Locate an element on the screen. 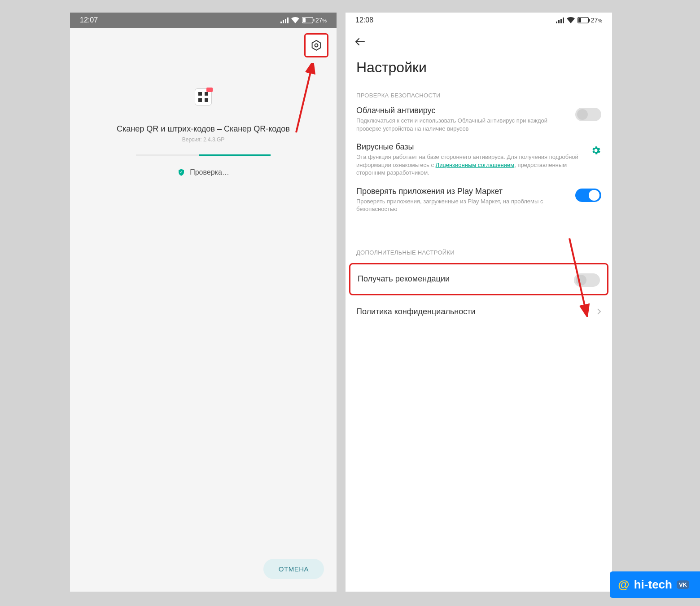 The image size is (700, 606). settings-button is located at coordinates (316, 45).